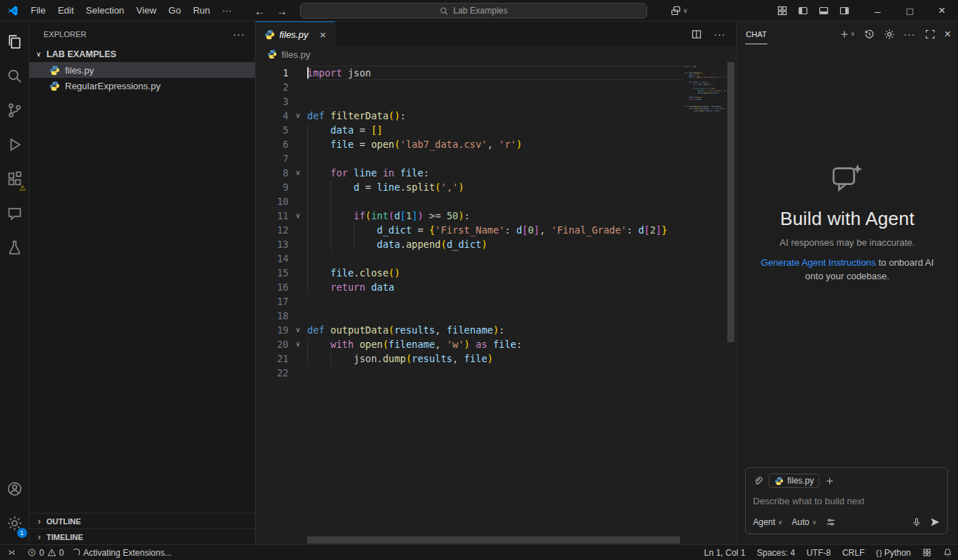  Describe the element at coordinates (679, 11) in the screenshot. I see `multi-window-control: ∨` at that location.